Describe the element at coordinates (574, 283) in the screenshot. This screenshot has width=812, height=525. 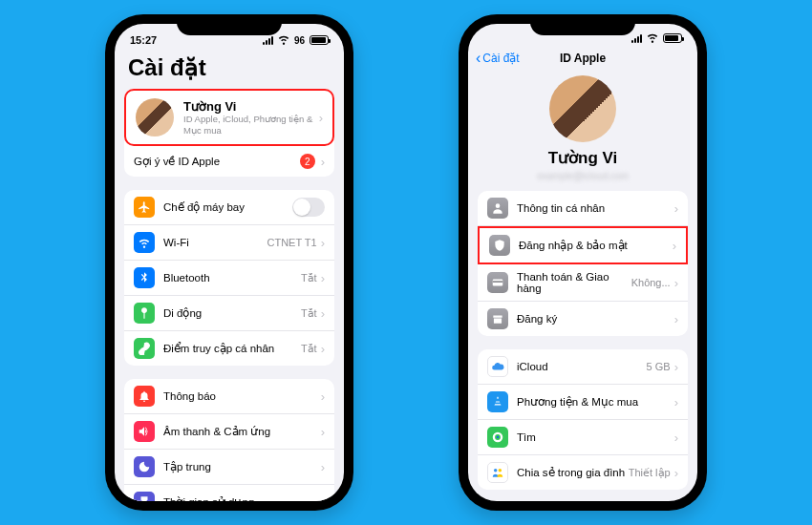
I see `row-label: Thanh toán & Giao hàng` at that location.